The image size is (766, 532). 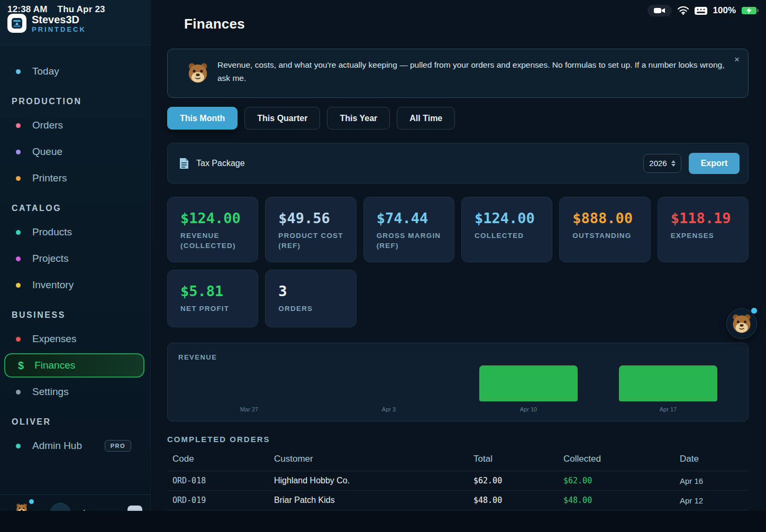 What do you see at coordinates (202, 118) in the screenshot?
I see `filter-this-month: This Month` at bounding box center [202, 118].